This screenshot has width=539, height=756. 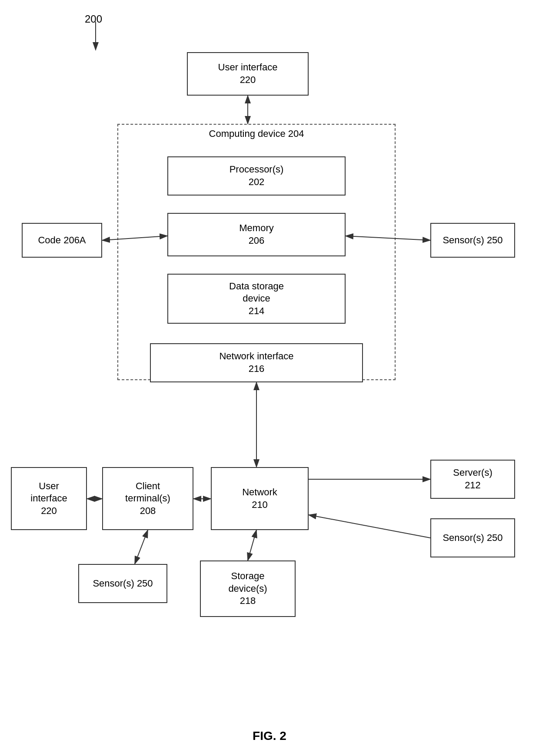 What do you see at coordinates (248, 589) in the screenshot?
I see `storage-devices-label: Storagedevice(s)218` at bounding box center [248, 589].